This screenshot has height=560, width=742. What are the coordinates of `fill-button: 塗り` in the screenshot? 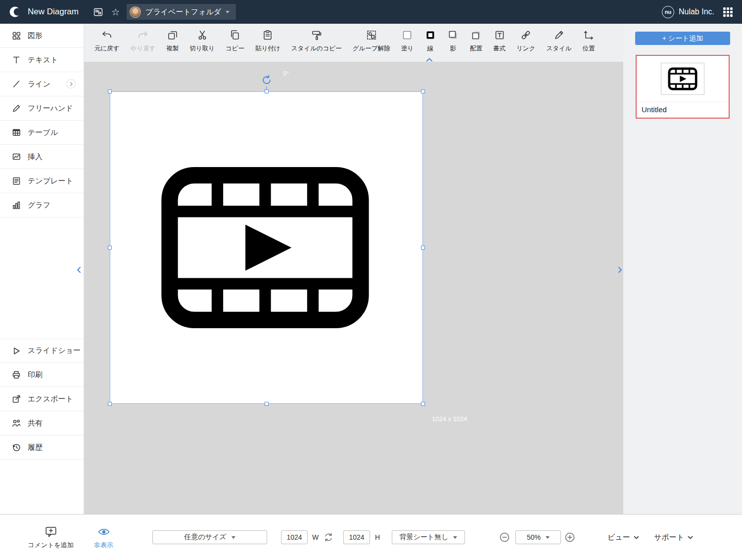 It's located at (408, 41).